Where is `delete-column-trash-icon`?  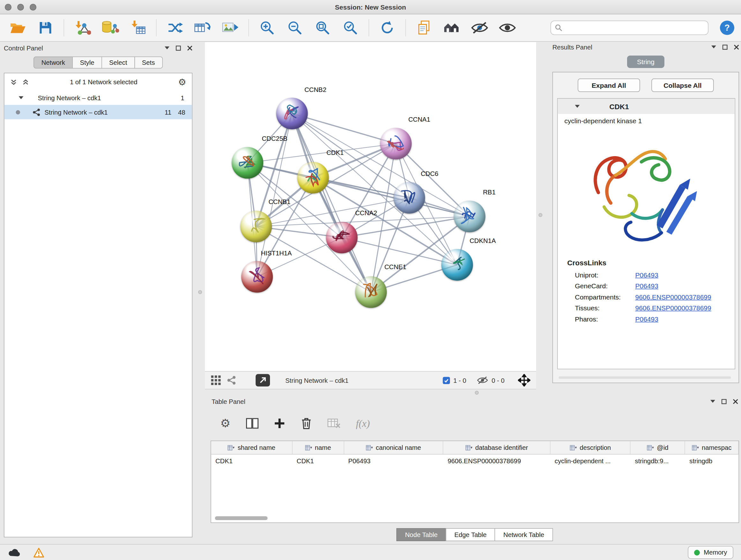
delete-column-trash-icon is located at coordinates (306, 424).